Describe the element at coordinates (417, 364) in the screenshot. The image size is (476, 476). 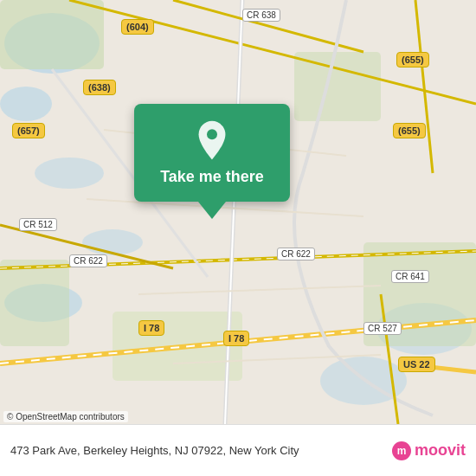
I see `road-label-us22: US 22` at that location.